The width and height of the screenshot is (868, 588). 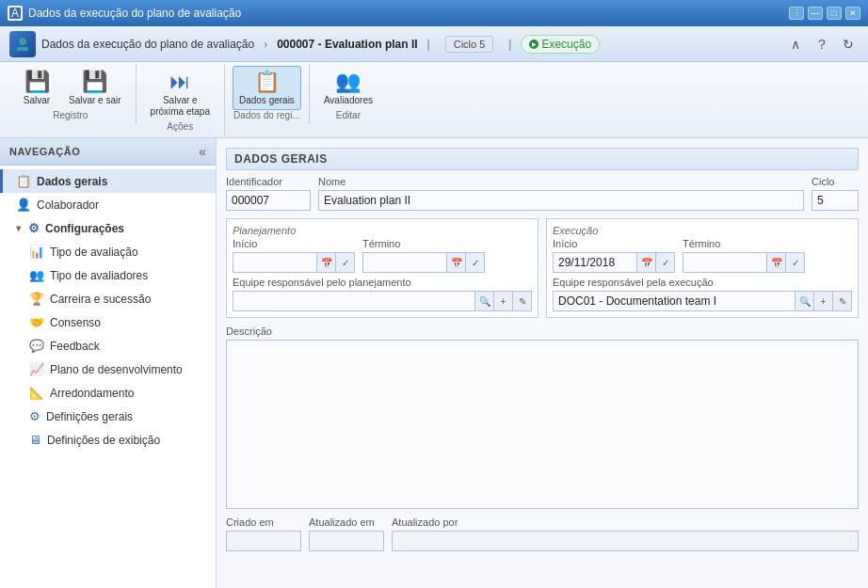 What do you see at coordinates (181, 100) in the screenshot?
I see `toolbar-group-acoes: ⏭ Salvar epróxima etapa Ações` at bounding box center [181, 100].